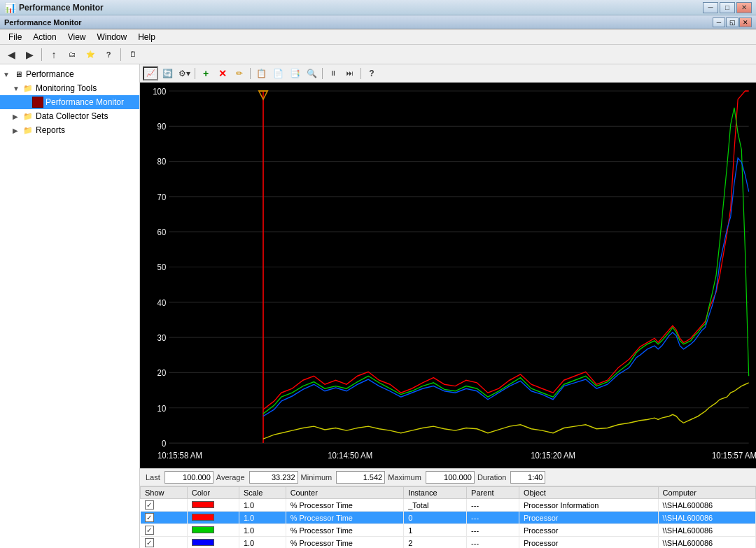 The width and height of the screenshot is (756, 548). Describe the element at coordinates (239, 73) in the screenshot. I see `highlight-button: ✏` at that location.